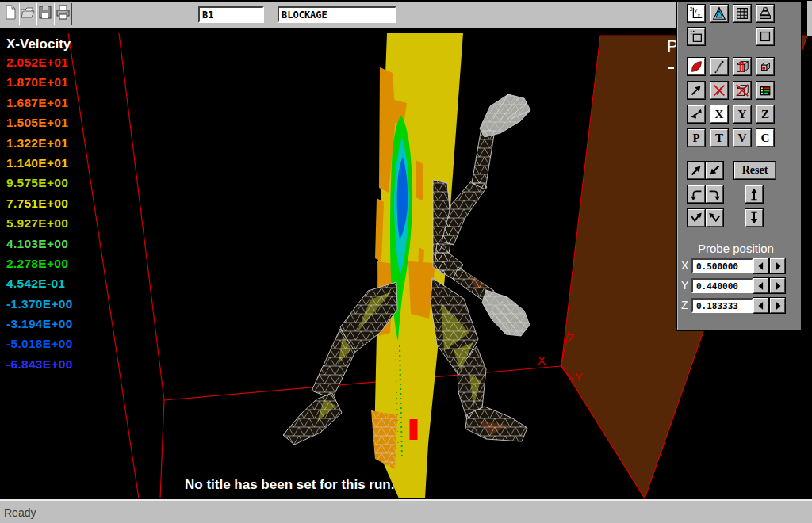  Describe the element at coordinates (765, 138) in the screenshot. I see `contour-variable-button: C` at that location.